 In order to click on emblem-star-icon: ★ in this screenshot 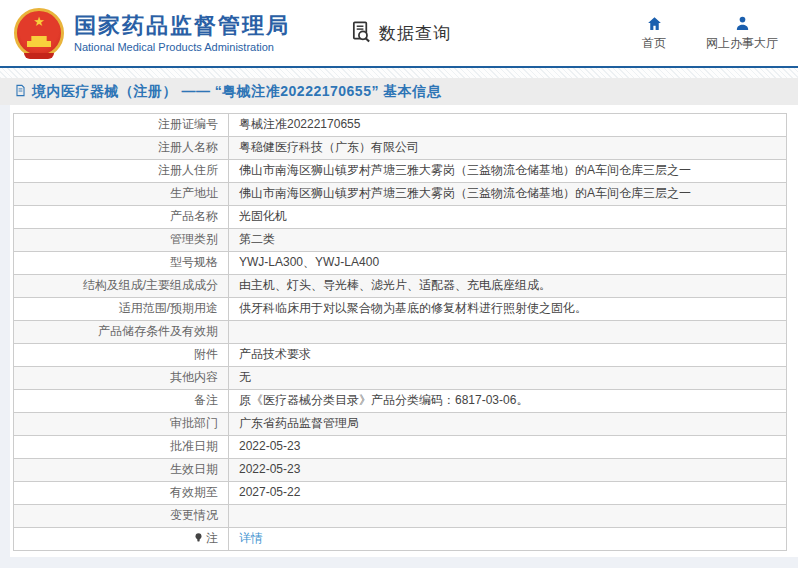, I will do `click(39, 22)`.